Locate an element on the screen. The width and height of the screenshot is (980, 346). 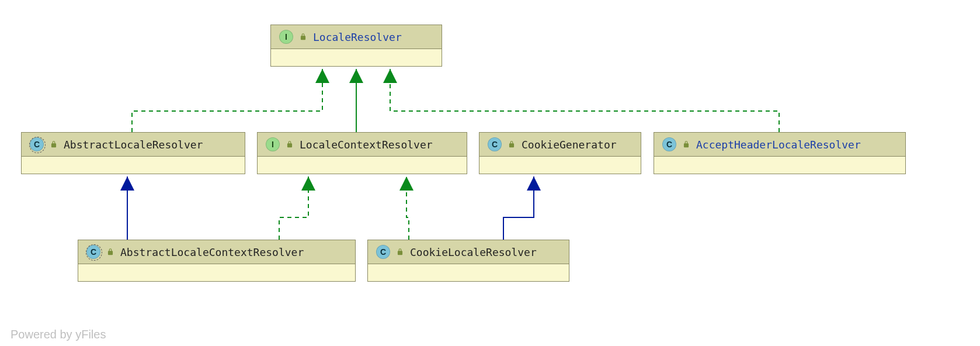
node-abstract-locale-context-resolver: C AbstractLocaleContextResolver is located at coordinates (217, 261).